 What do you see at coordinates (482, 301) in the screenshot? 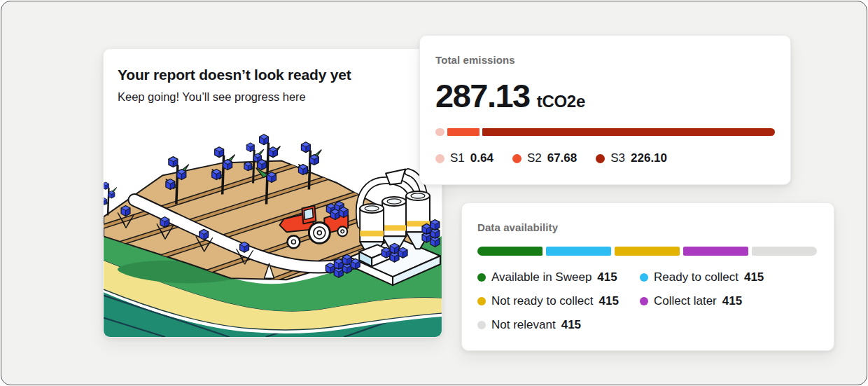
I see `not-ready-to-collect-swatch-icon` at bounding box center [482, 301].